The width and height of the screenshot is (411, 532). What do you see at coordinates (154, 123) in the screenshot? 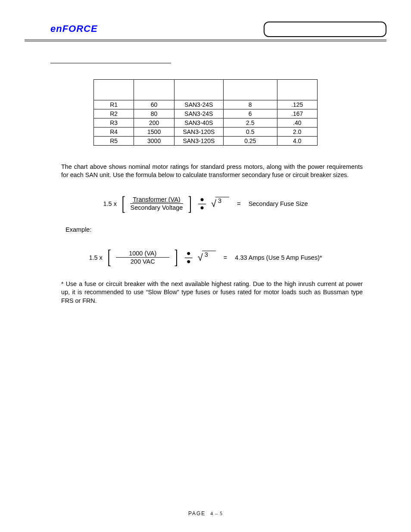
I see `table-cell: 200` at bounding box center [154, 123].